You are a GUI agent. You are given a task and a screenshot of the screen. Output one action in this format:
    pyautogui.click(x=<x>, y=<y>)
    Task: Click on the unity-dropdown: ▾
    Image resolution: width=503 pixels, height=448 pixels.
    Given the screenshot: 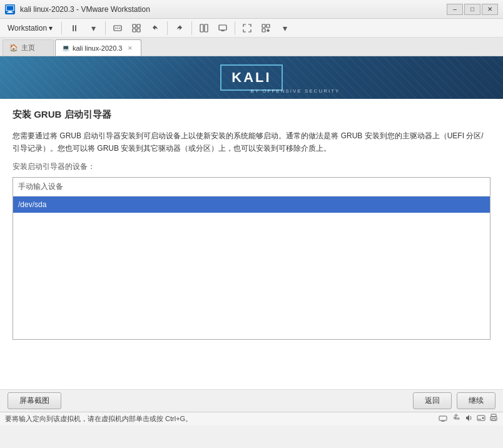 What is the action you would take?
    pyautogui.click(x=285, y=28)
    